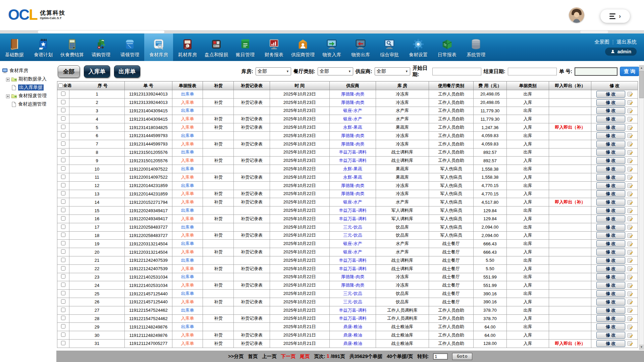  What do you see at coordinates (187, 47) in the screenshot?
I see `nav-item-consumable-storeroom: 耗材库房` at bounding box center [187, 47].